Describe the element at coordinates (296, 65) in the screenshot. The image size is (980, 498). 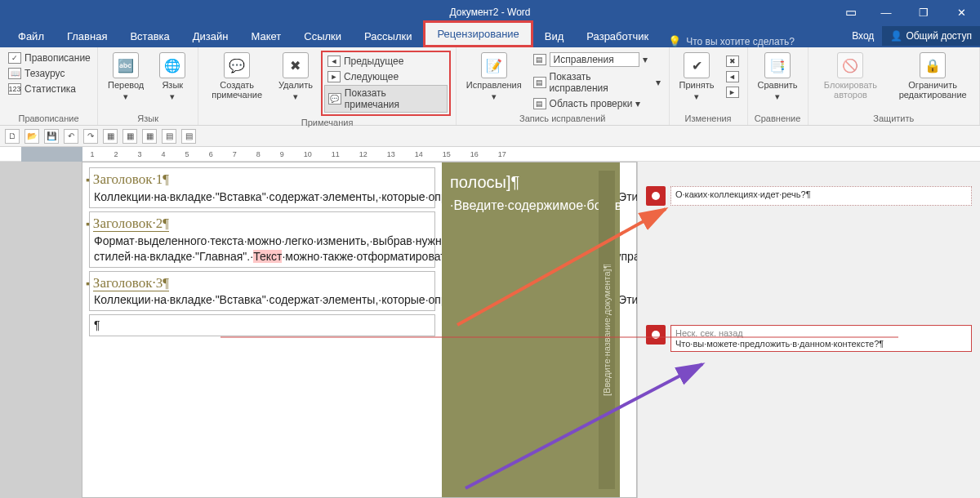
I see `comment-del-icon: ✖` at that location.